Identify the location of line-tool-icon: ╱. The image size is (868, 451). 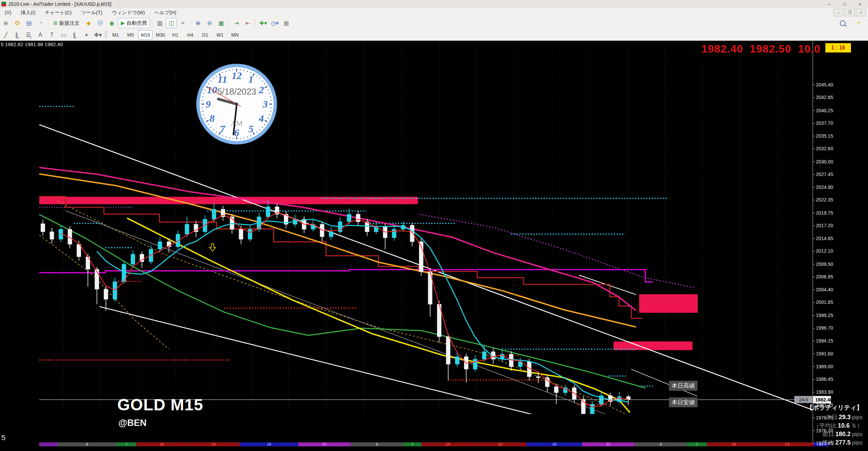
(6, 35).